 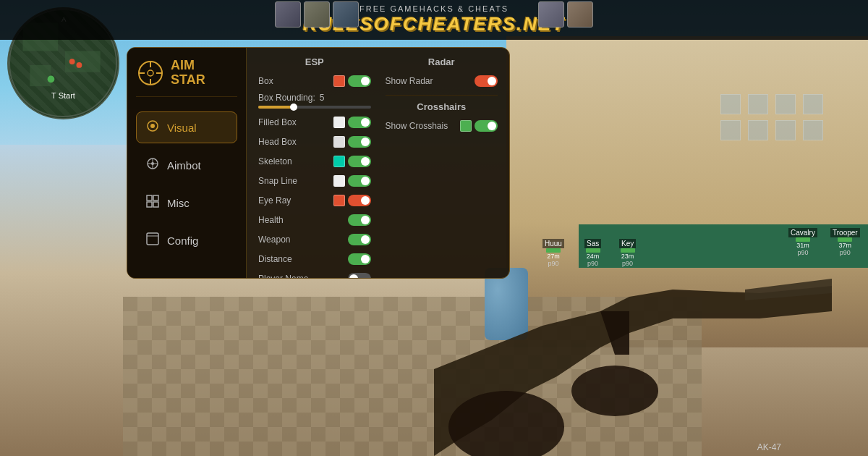 What do you see at coordinates (187, 165) in the screenshot?
I see `nav-aimbot-button: Aimbot` at bounding box center [187, 165].